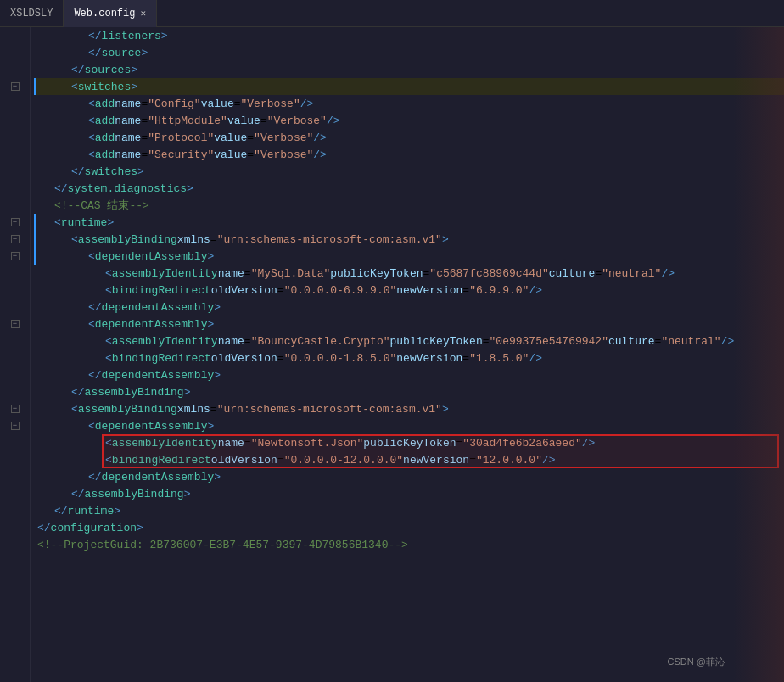 The image size is (784, 682). Describe the element at coordinates (409, 222) in the screenshot. I see `code-line: <runtime>` at that location.